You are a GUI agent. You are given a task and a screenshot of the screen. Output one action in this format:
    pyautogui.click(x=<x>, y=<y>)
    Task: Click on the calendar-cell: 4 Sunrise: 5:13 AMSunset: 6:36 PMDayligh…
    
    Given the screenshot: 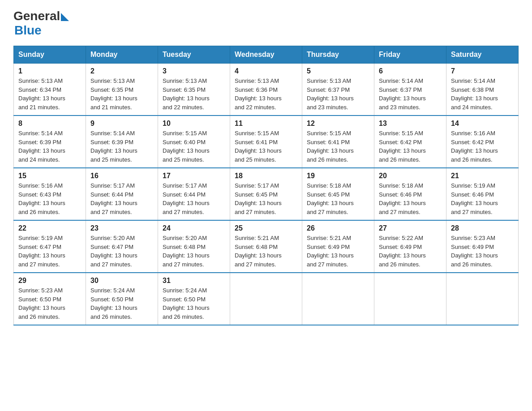 What is the action you would take?
    pyautogui.click(x=266, y=90)
    